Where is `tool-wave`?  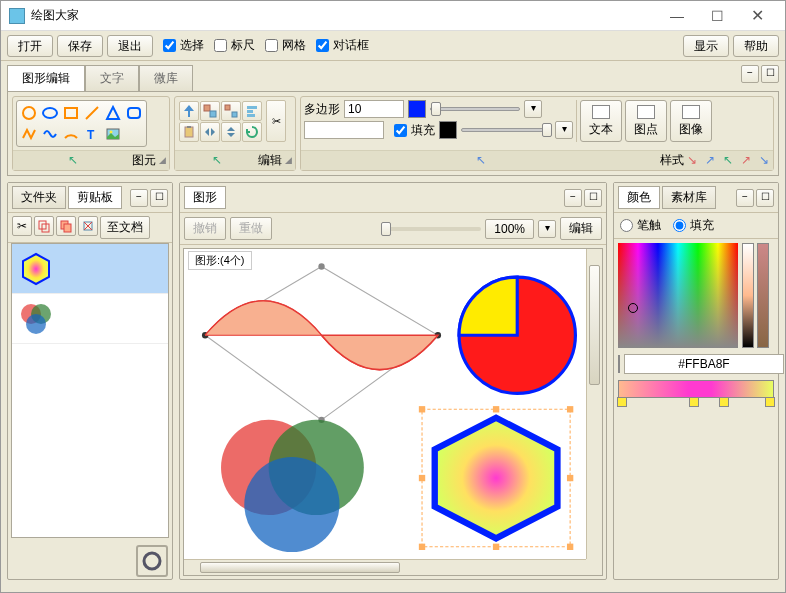 tool-wave is located at coordinates (50, 134).